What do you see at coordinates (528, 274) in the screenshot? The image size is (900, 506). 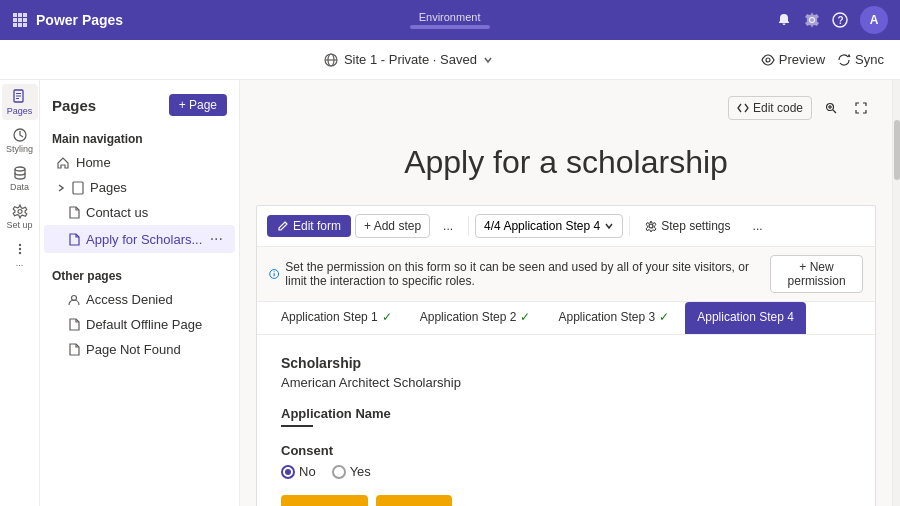 I see `perm-notice-text: Set the permission on this form so it ca…` at bounding box center [528, 274].